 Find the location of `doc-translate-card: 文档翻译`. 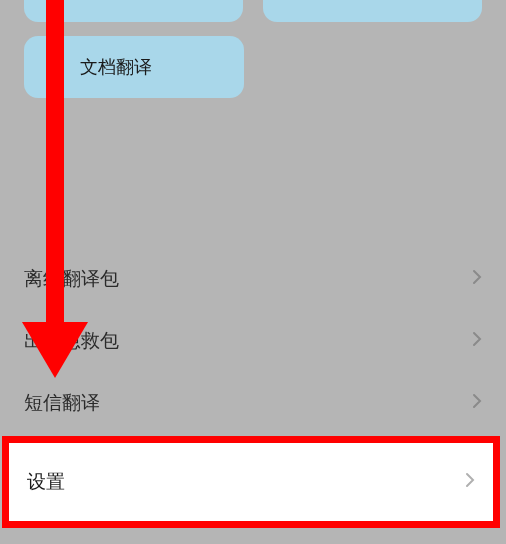

doc-translate-card: 文档翻译 is located at coordinates (134, 67).